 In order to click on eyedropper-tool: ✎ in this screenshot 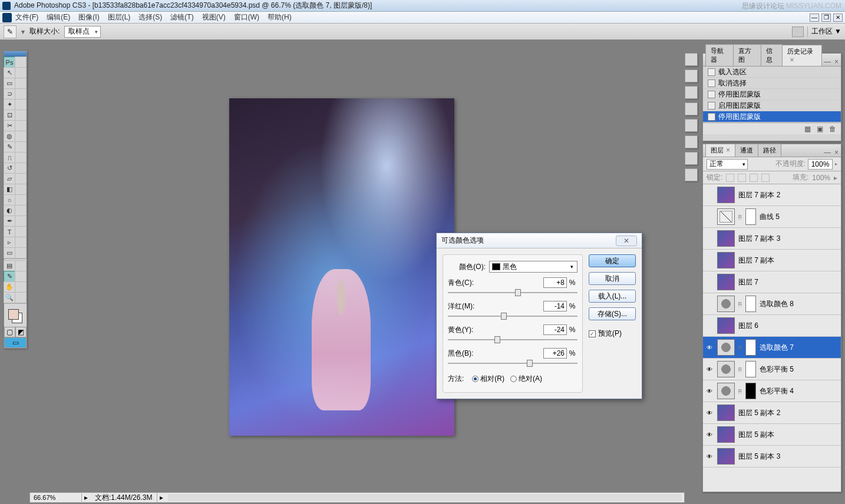, I will do `click(9, 277)`.